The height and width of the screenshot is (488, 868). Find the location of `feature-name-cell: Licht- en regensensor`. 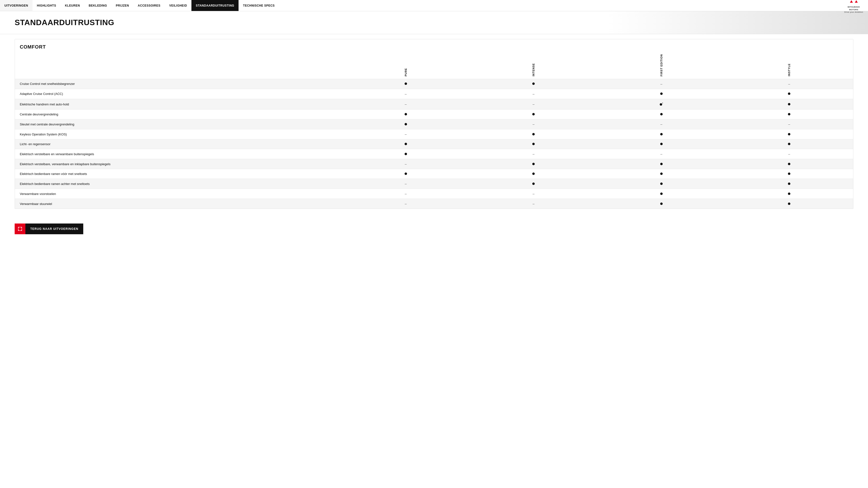

feature-name-cell: Licht- en regensensor is located at coordinates (178, 144).